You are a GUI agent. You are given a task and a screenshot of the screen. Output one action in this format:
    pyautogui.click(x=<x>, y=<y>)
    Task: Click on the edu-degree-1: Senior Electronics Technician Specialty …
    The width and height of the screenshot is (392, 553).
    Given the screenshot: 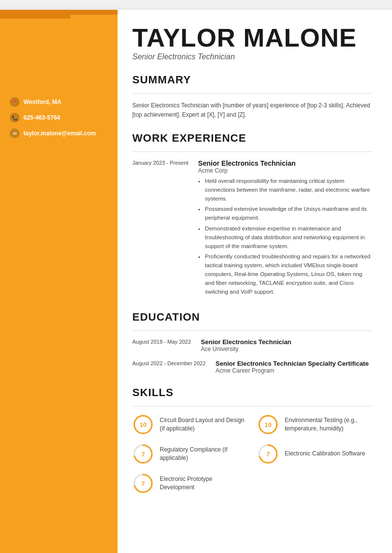 What is the action you would take?
    pyautogui.click(x=294, y=364)
    